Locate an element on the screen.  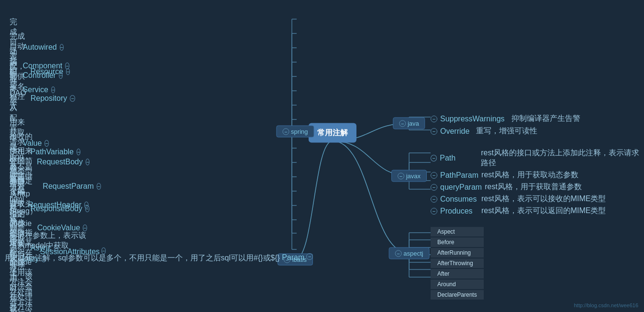
leaf-before: Before is located at coordinates (457, 242).